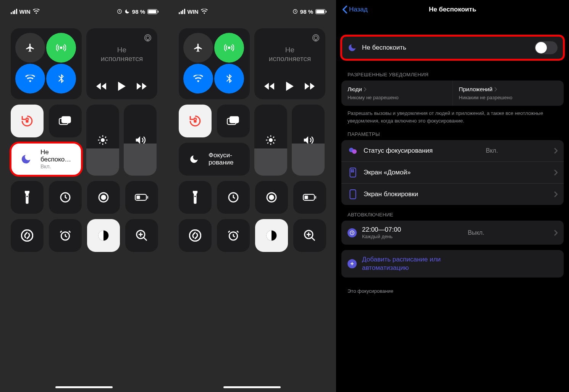  I want to click on dnd-toggle, so click(546, 48).